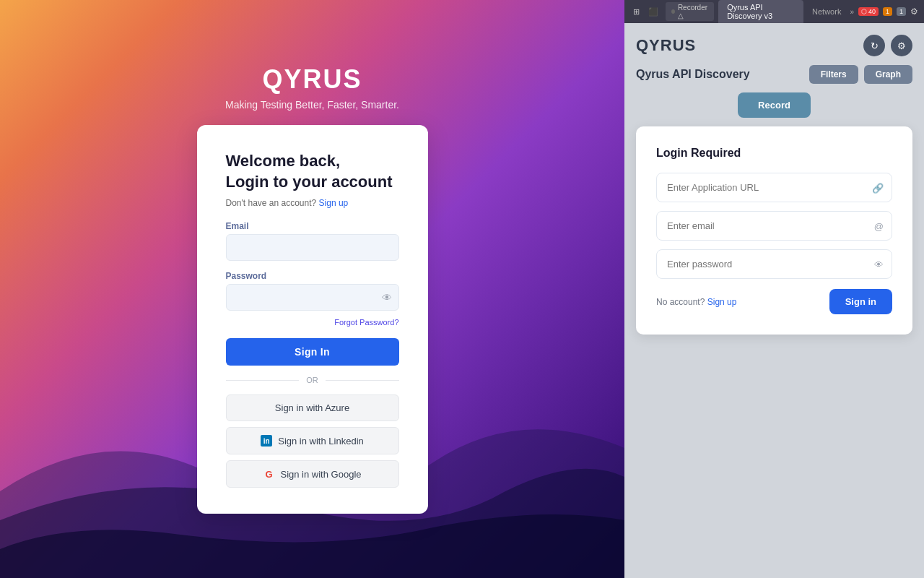 The image size is (924, 578). I want to click on linkedin-icon: in, so click(266, 441).